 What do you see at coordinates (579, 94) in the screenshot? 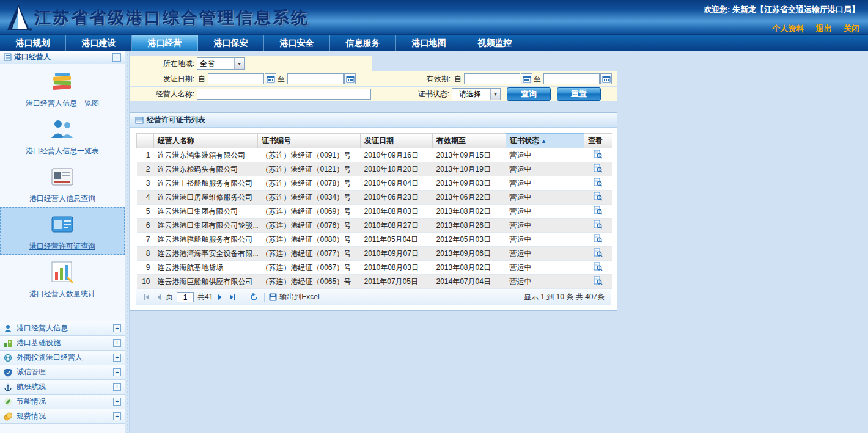
I see `reset-button: 重置` at bounding box center [579, 94].